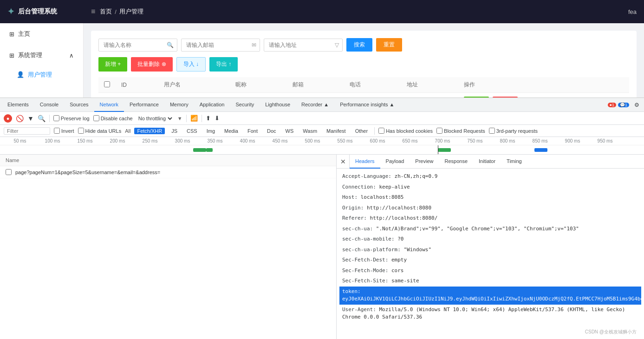  Describe the element at coordinates (109, 105) in the screenshot. I see `tab-network: Network` at that location.